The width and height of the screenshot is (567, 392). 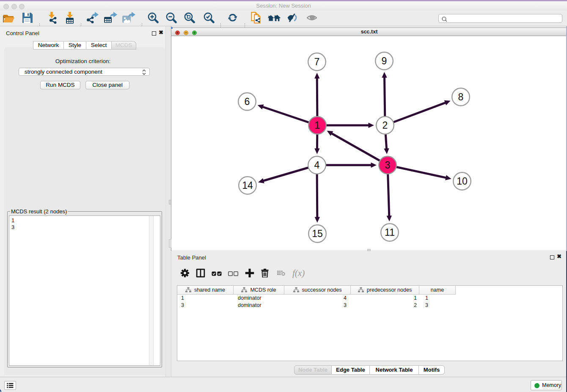 What do you see at coordinates (390, 232) in the screenshot?
I see `svg-text: 11` at bounding box center [390, 232].